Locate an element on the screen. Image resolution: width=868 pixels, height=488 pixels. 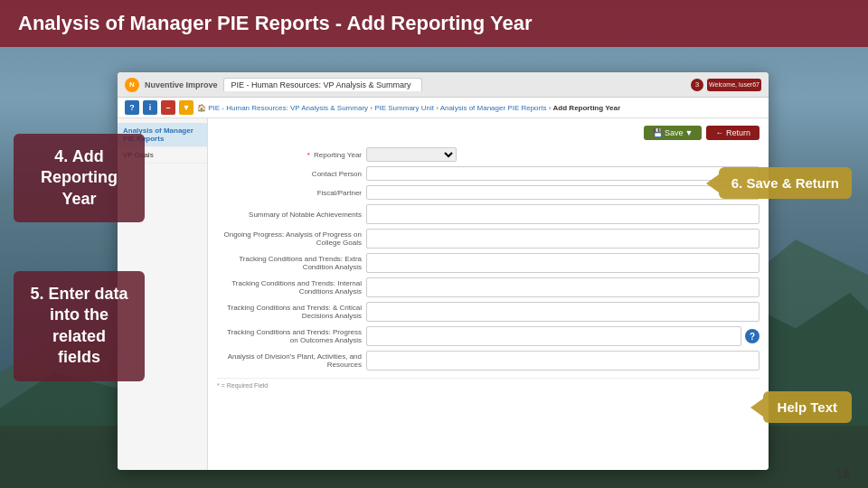
callout-enter-text: 5. Enter datainto the relatedfields is located at coordinates (79, 325).